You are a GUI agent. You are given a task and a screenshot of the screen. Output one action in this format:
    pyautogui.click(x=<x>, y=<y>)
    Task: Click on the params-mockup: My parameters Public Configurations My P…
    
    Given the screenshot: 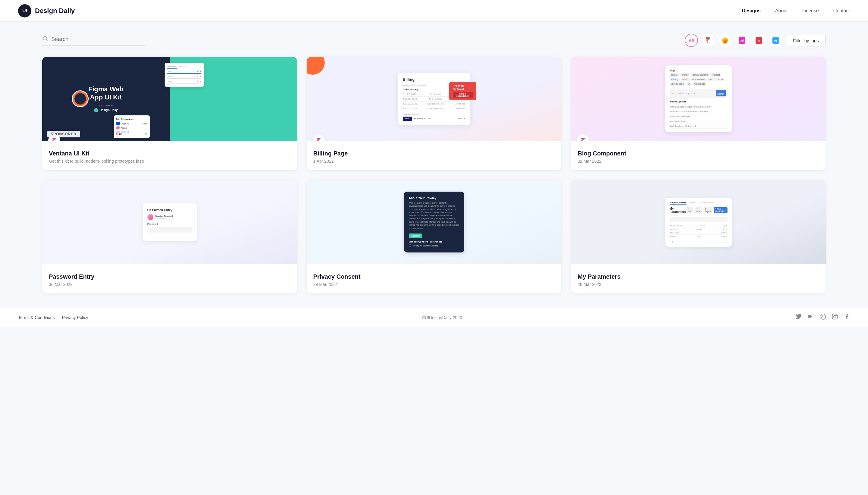 What is the action you would take?
    pyautogui.click(x=699, y=222)
    